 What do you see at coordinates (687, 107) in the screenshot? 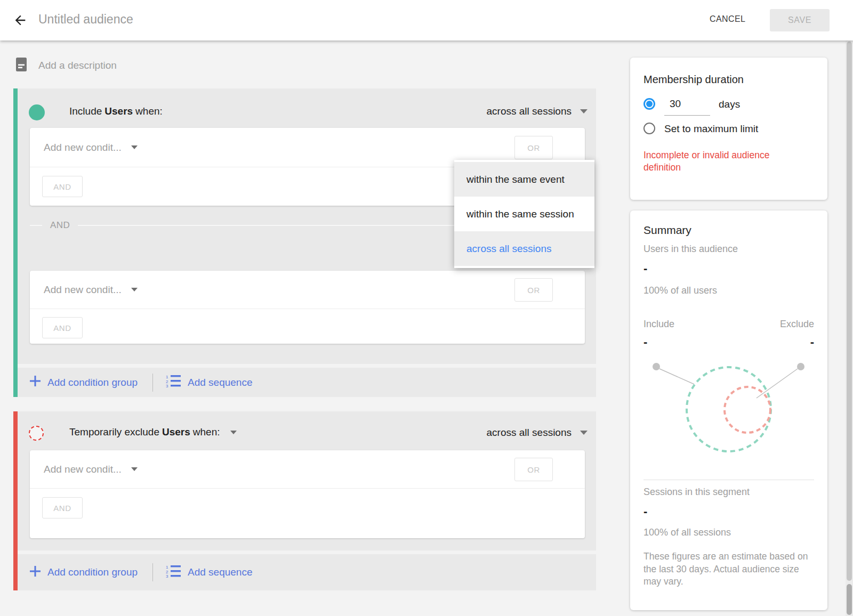
I see `duration-days-input: 30` at bounding box center [687, 107].